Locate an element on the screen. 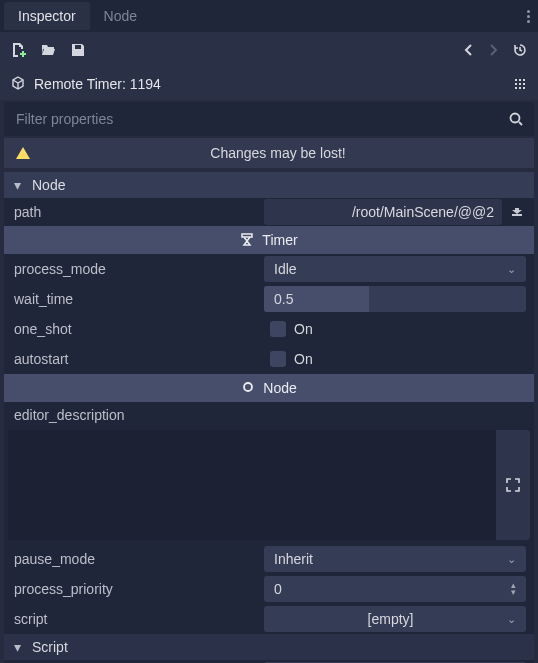 This screenshot has width=538, height=663. section-script: ▾ Script is located at coordinates (269, 647).